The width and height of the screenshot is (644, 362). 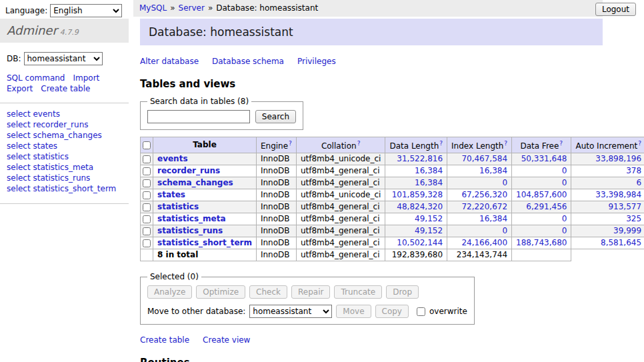 What do you see at coordinates (147, 231) in the screenshot?
I see `row-checkbox-statistics_runs` at bounding box center [147, 231].